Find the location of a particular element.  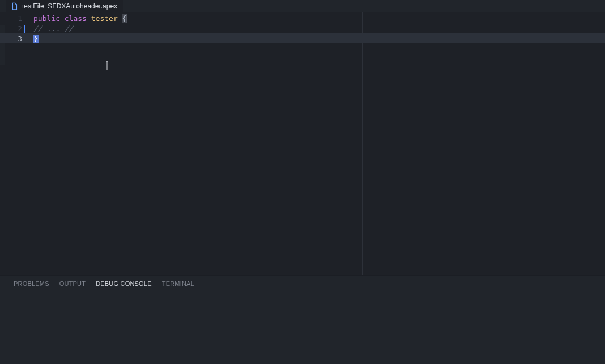

token-keyword: class is located at coordinates (76, 18).